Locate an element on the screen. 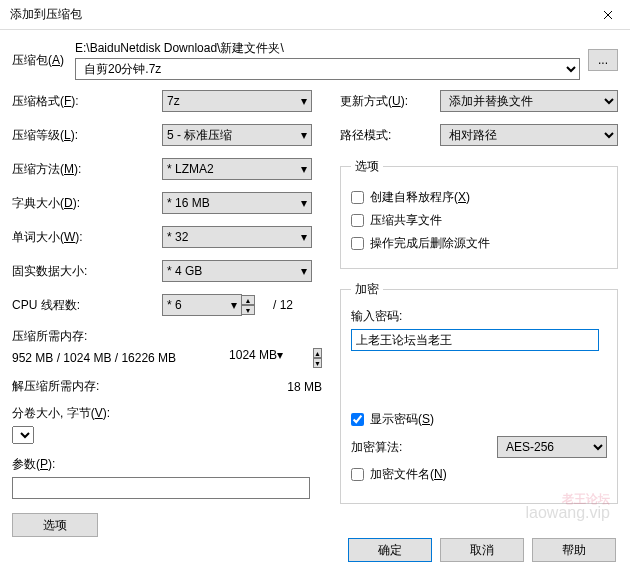 The height and width of the screenshot is (575, 630). options-legend: 选项 is located at coordinates (367, 166).